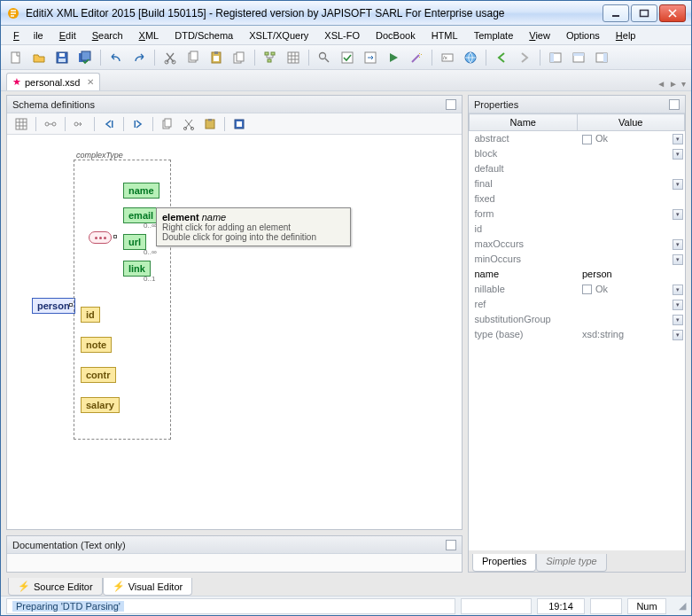 The height and width of the screenshot is (616, 692). Describe the element at coordinates (578, 184) in the screenshot. I see `property-row: final▾` at that location.